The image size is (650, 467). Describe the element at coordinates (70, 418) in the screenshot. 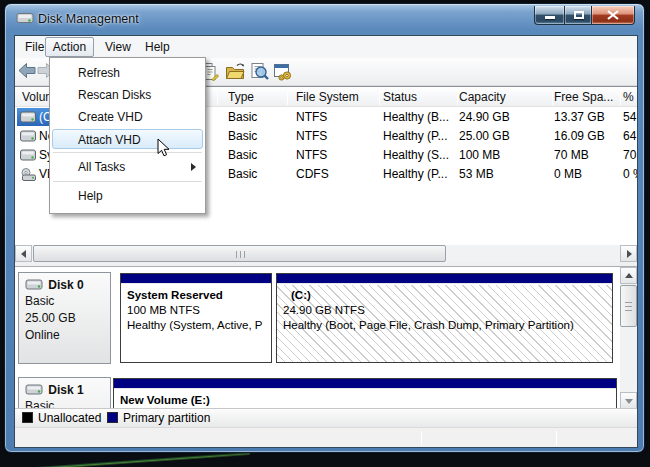

I see `legend-label: Unallocated` at that location.